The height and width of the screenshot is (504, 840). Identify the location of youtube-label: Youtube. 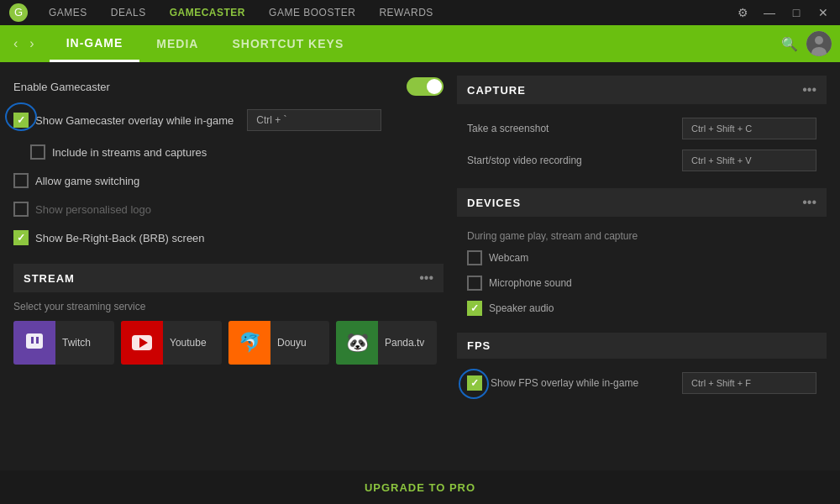
(188, 343).